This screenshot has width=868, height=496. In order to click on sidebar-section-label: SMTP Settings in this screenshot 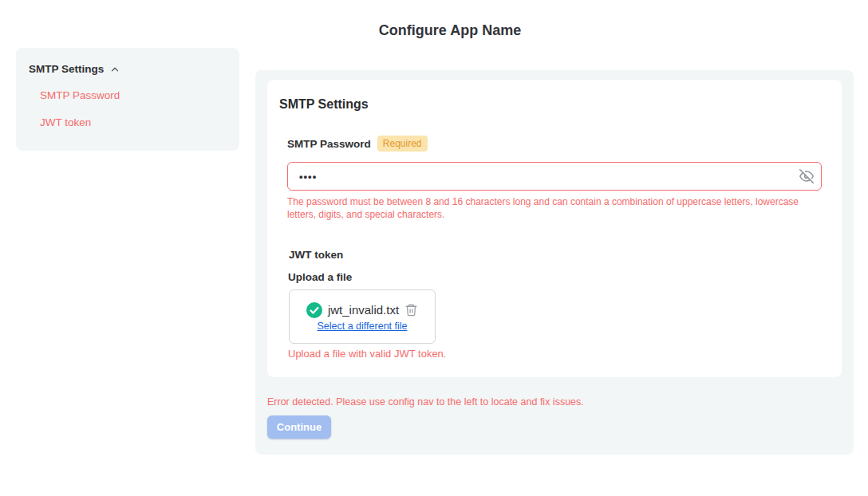, I will do `click(66, 69)`.